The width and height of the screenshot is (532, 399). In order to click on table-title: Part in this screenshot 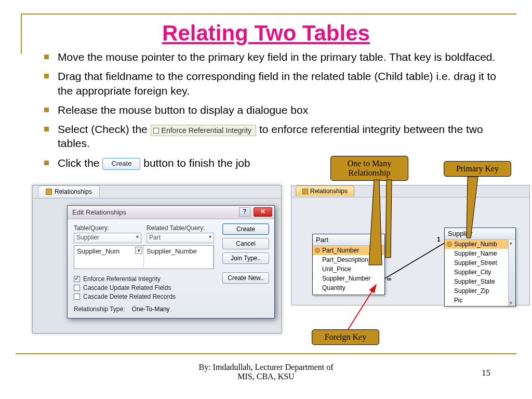, I will do `click(349, 240)`.